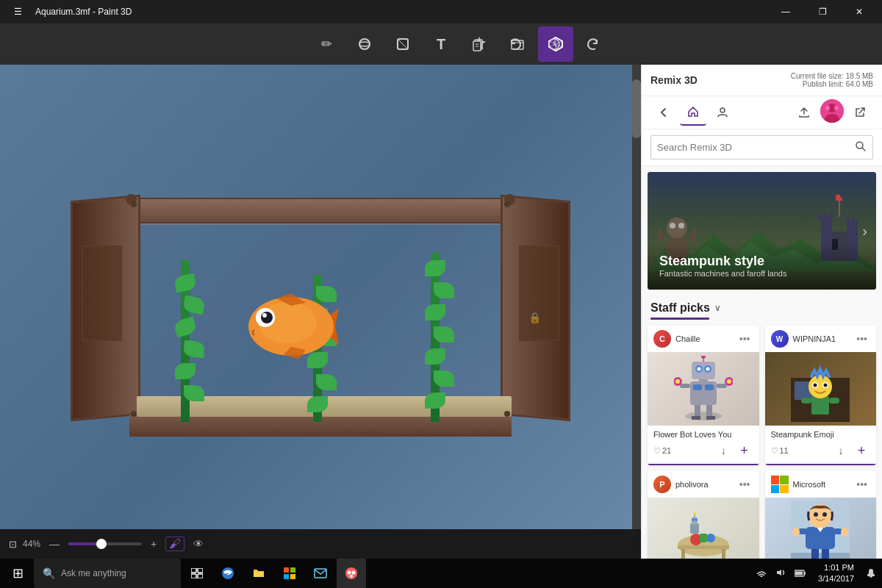 This screenshot has width=882, height=588. Describe the element at coordinates (832, 111) in the screenshot. I see `remix-user-avatar` at that location.